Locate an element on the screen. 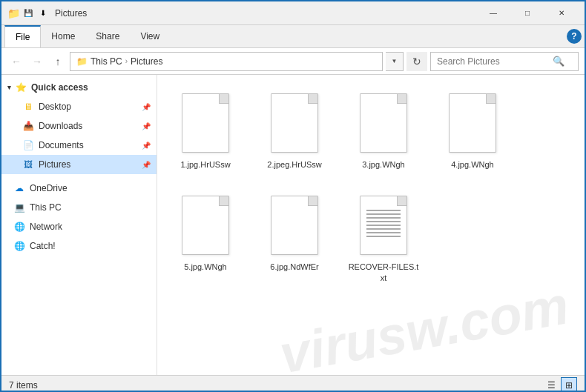 Image resolution: width=586 pixels, height=392 pixels. pictures-label: Pictures is located at coordinates (55, 165).